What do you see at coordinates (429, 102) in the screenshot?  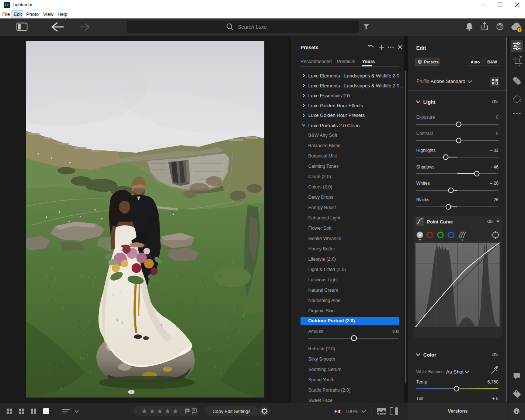 I see `svg-text: Light` at bounding box center [429, 102].